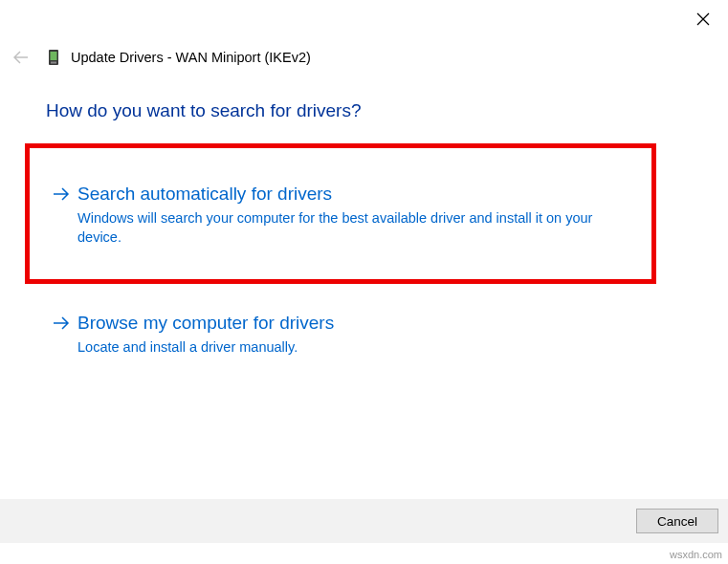 The image size is (728, 564). What do you see at coordinates (359, 323) in the screenshot?
I see `option-browse-title: Browse my computer for drivers` at bounding box center [359, 323].